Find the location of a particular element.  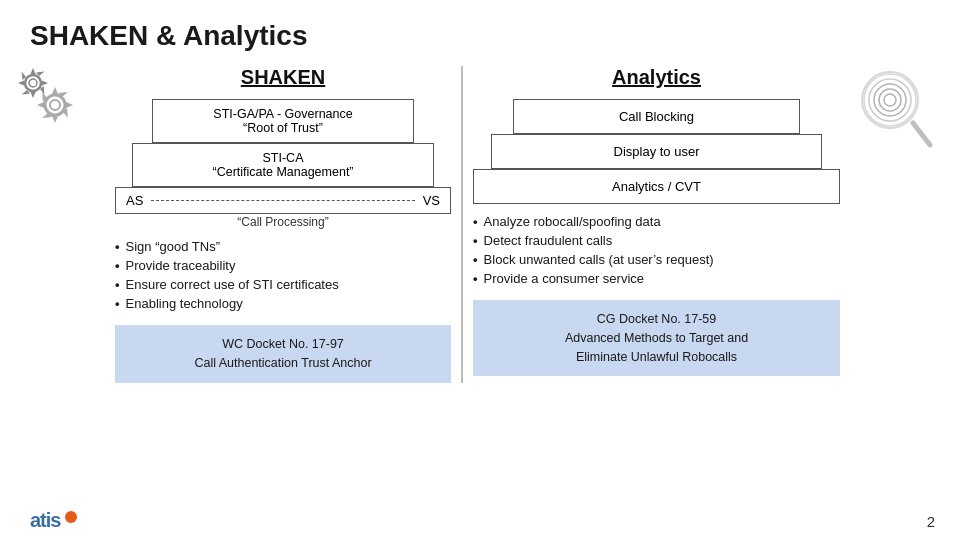

shaken-as-label: AS is located at coordinates (134, 200).